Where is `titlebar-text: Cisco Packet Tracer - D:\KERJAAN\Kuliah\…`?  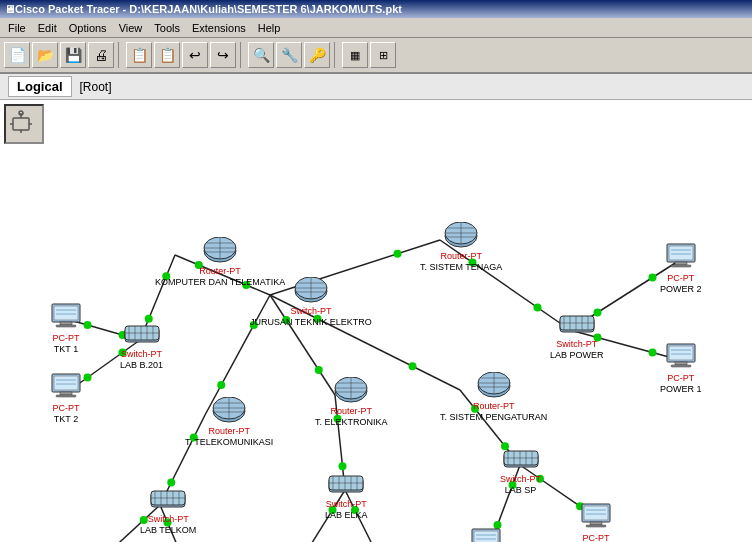
titlebar-text: Cisco Packet Tracer - D:\KERJAAN\Kuliah\… is located at coordinates (208, 9).